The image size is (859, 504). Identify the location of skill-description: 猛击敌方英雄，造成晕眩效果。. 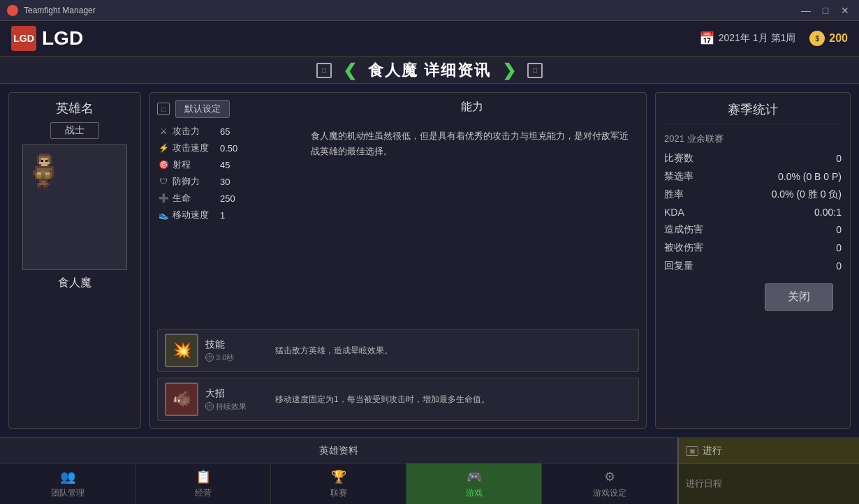
(334, 350).